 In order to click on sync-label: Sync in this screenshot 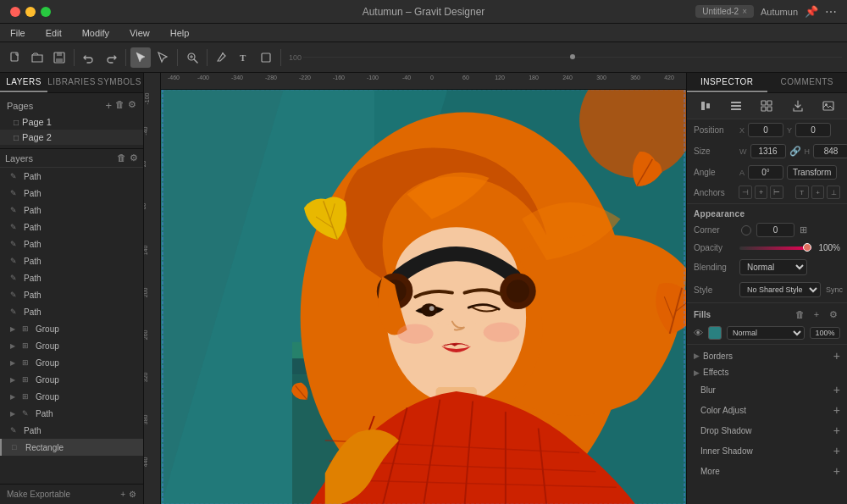, I will do `click(834, 290)`.